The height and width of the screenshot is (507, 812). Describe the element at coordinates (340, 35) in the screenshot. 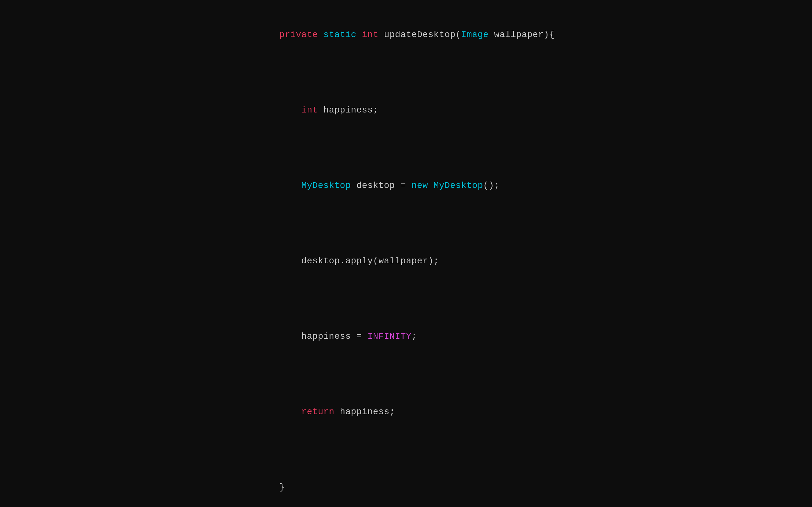

I see `keyword-static: static` at that location.